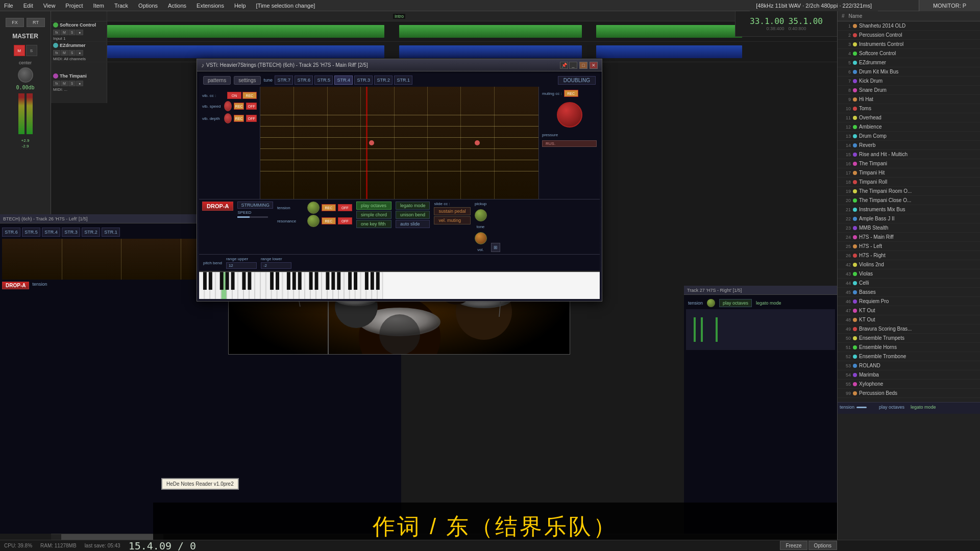 This screenshot has width=980, height=551. What do you see at coordinates (304, 80) in the screenshot?
I see `str6-btn: STR.6` at bounding box center [304, 80].